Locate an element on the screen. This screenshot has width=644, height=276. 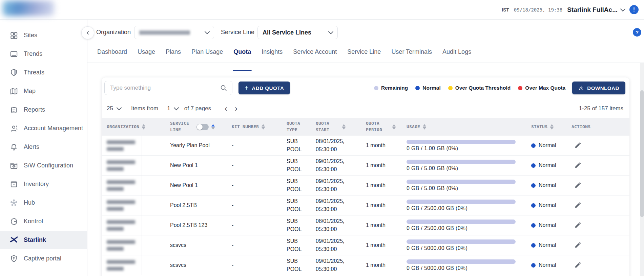
tab-usage: Usage is located at coordinates (146, 55).